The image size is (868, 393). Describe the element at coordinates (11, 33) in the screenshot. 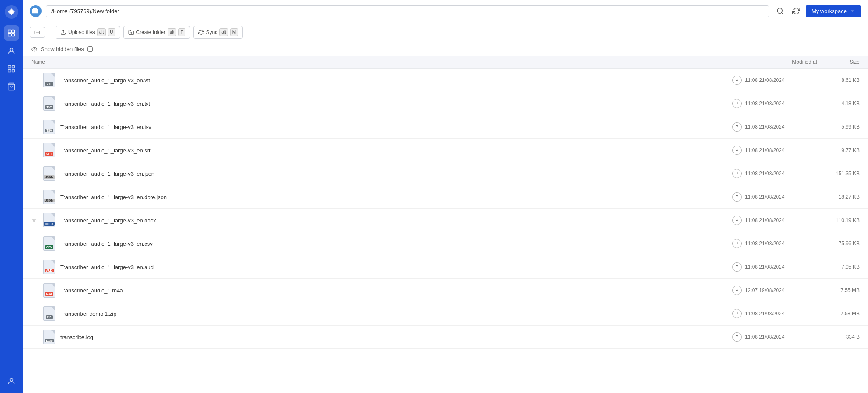

I see `sidebar-files-icon` at that location.